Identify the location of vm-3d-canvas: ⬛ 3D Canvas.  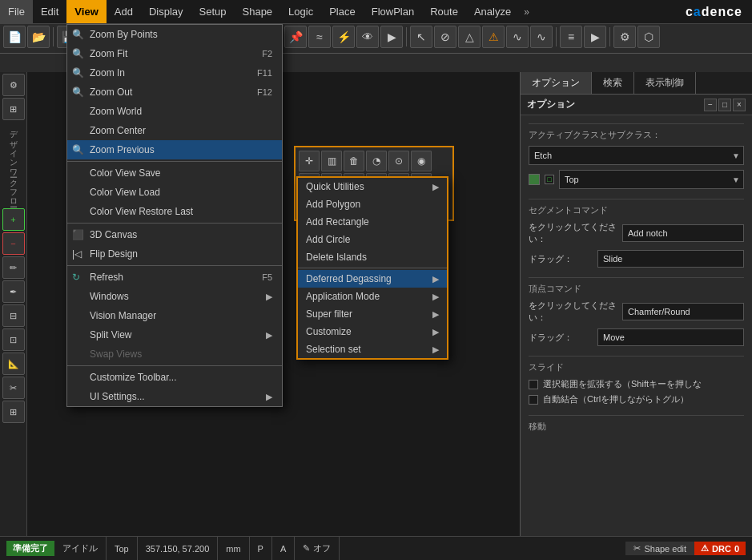
(175, 235).